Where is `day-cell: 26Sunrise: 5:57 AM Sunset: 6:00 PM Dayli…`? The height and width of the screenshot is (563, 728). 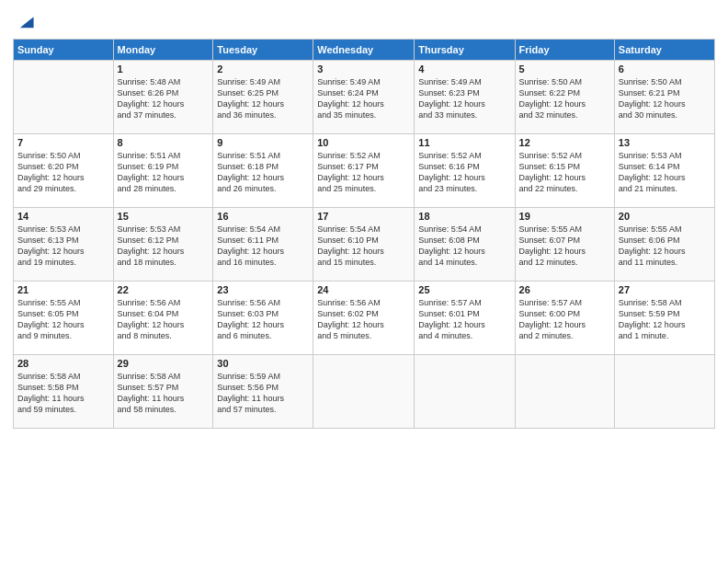
day-cell: 26Sunrise: 5:57 AM Sunset: 6:00 PM Dayli… is located at coordinates (564, 318).